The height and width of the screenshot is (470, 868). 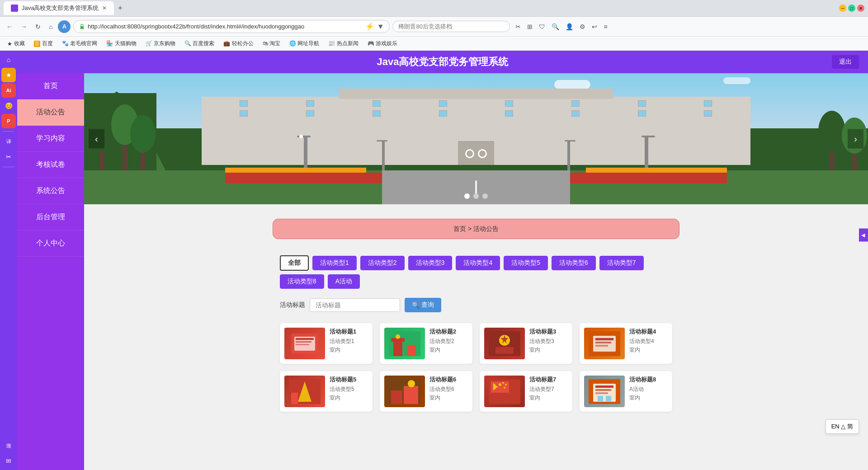 What do you see at coordinates (9, 90) in the screenshot?
I see `sidebar-icon-ai: Ai` at bounding box center [9, 90].